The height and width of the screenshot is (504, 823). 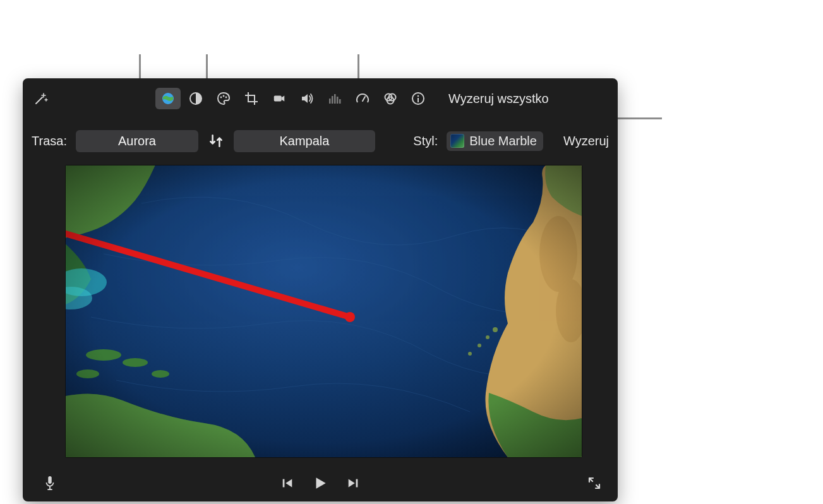 I want to click on stabilization-tab, so click(x=279, y=99).